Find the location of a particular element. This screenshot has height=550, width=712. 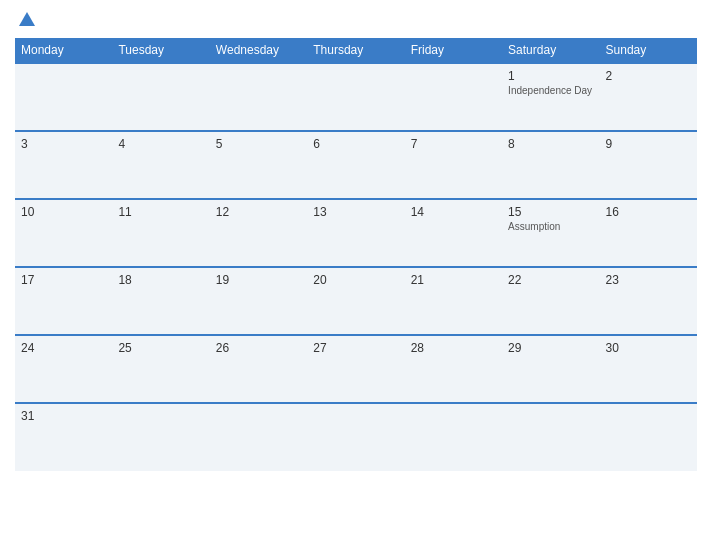

day-number: 17 is located at coordinates (64, 280).